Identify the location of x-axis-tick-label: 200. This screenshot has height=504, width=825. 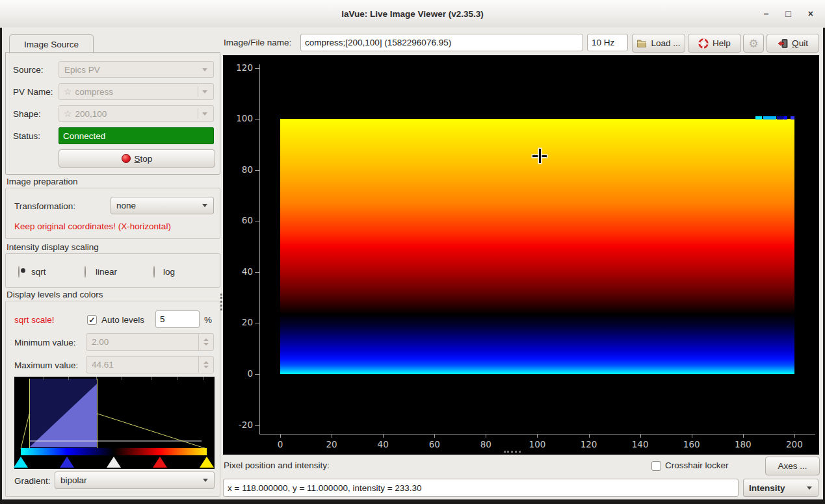
(794, 444).